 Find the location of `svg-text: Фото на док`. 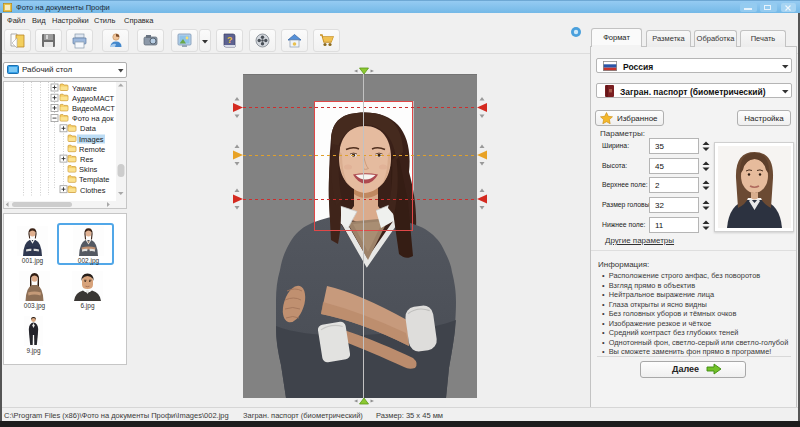

svg-text: Фото на док is located at coordinates (93, 118).